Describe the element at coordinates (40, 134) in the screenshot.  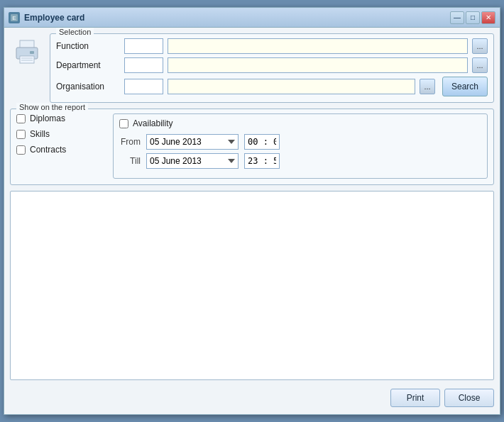
I see `skills-label: Skills` at that location.